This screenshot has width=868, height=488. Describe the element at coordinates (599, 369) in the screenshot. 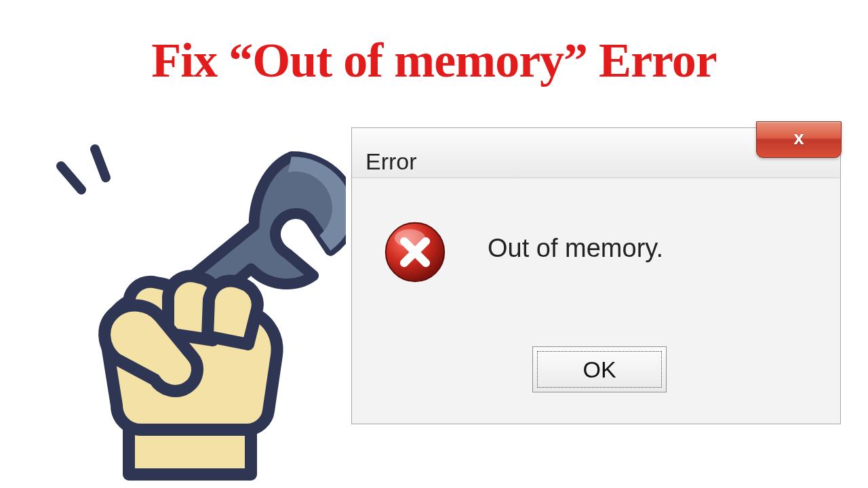

I see `ok-button: OK` at that location.